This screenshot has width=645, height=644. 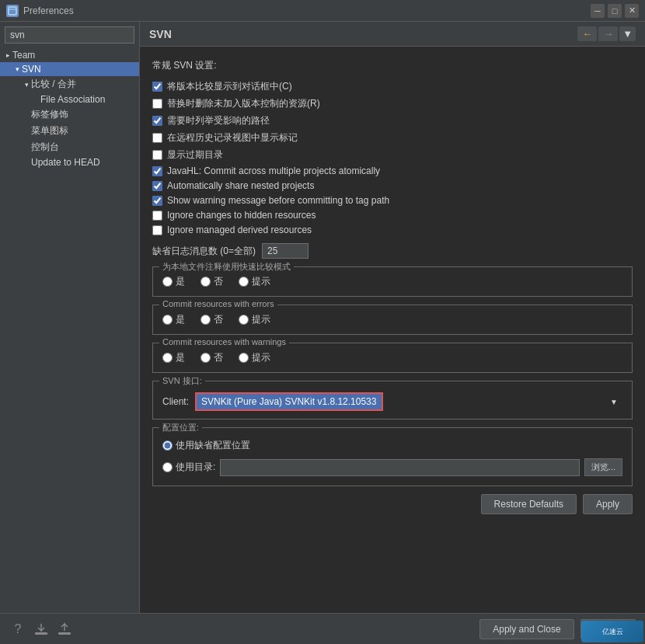 What do you see at coordinates (598, 11) in the screenshot?
I see `minimize-button: ─` at bounding box center [598, 11].